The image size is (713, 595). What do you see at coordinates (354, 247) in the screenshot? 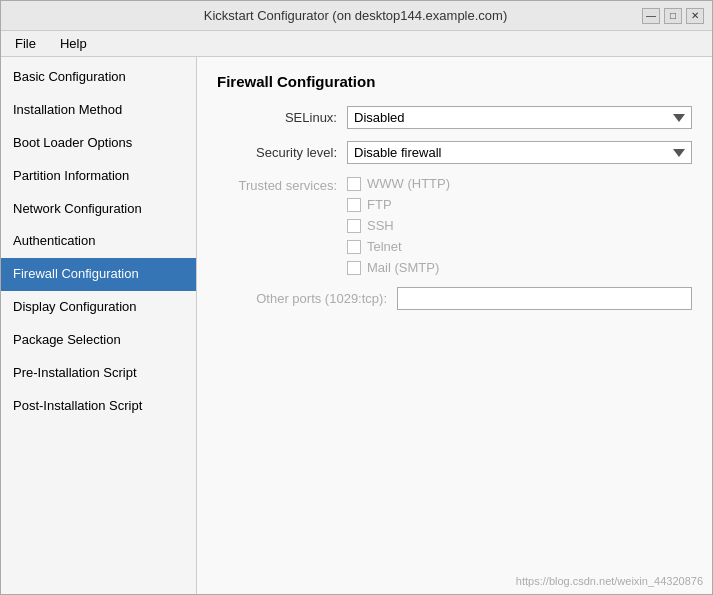
I see `checkbox-telnet` at bounding box center [354, 247].